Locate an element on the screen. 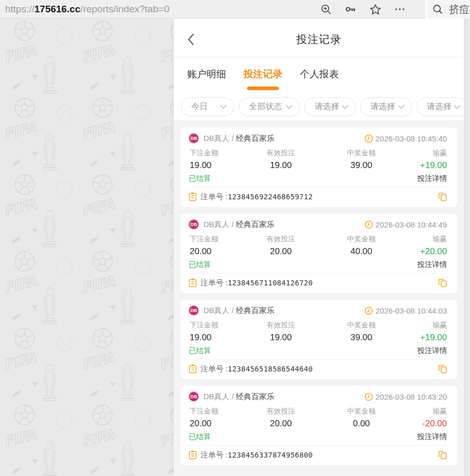 The image size is (470, 476). search-icon is located at coordinates (438, 9).